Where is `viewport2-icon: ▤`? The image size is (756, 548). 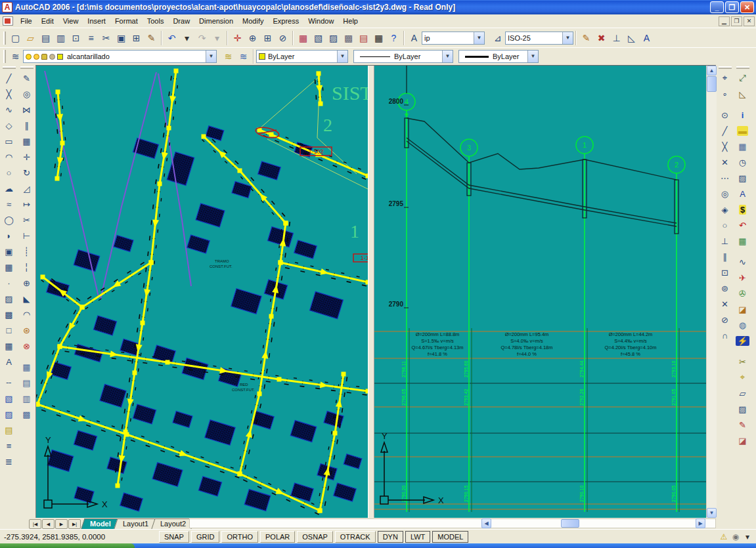 viewport2-icon: ▤ is located at coordinates (27, 383).